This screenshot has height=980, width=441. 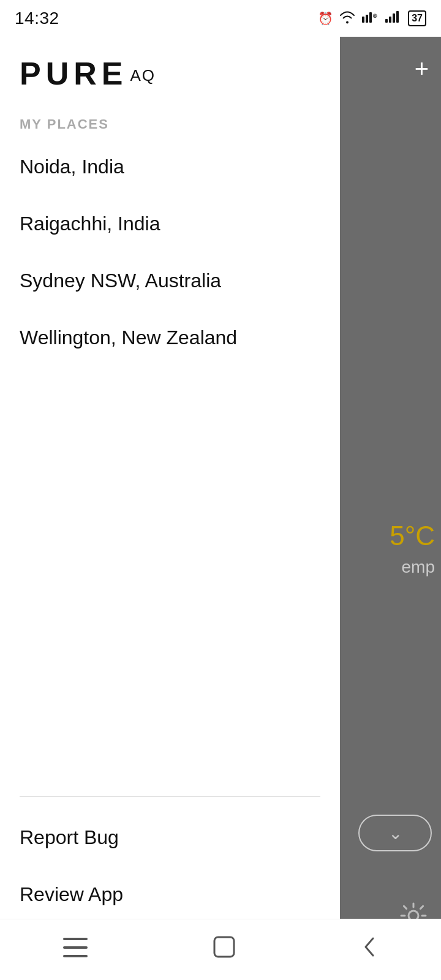 I want to click on bottom-navigation, so click(x=221, y=949).